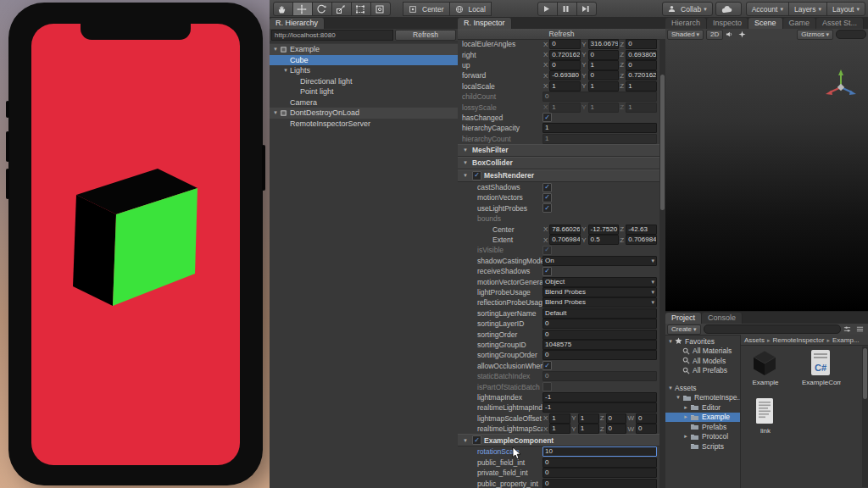  What do you see at coordinates (604, 230) in the screenshot?
I see `vector-field: -12.7520` at bounding box center [604, 230].